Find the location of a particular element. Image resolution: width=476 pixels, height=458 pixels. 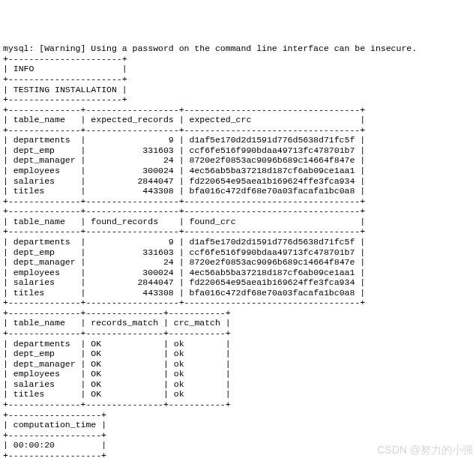

col-header: found_crc is located at coordinates (212, 222).